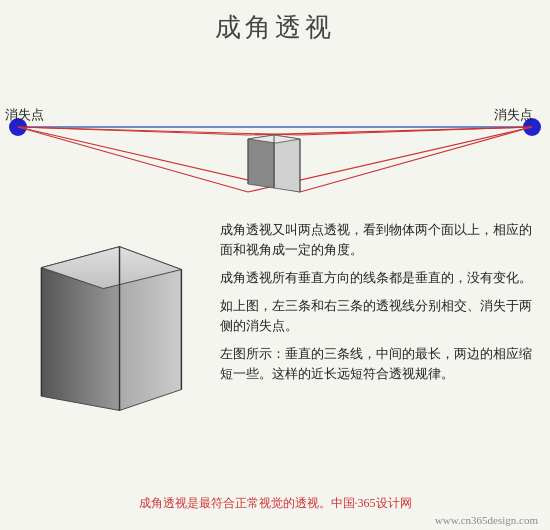 The image size is (550, 530). What do you see at coordinates (24, 114) in the screenshot?
I see `vp-left-label: 消失点` at bounding box center [24, 114].